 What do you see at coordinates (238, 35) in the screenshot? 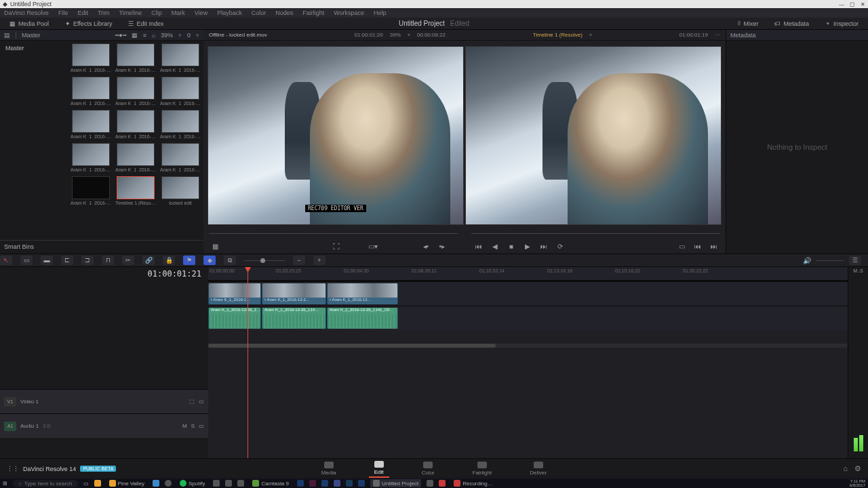
I see `source-clip-name: Offline - locked edit.mov` at bounding box center [238, 35].